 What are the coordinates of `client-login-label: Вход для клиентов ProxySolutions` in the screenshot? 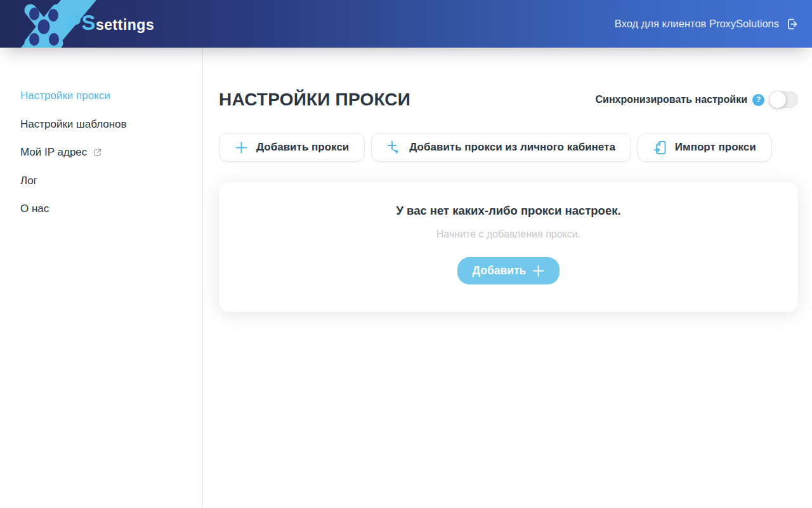 It's located at (697, 24).